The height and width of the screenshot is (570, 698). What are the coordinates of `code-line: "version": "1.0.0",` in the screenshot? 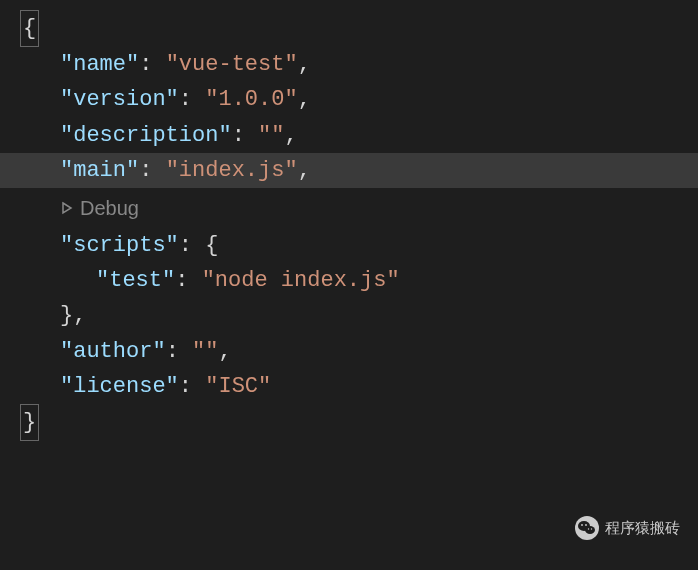 It's located at (349, 100).